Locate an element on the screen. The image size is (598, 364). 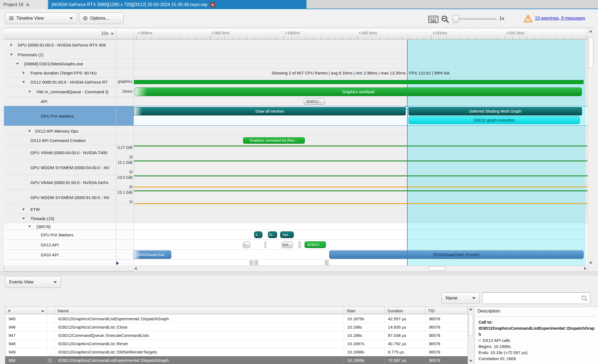
ruler-tick-label: +189.5ms is located at coordinates (220, 33).